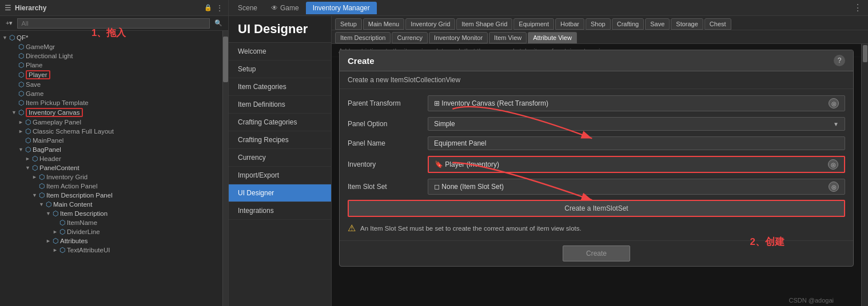 This screenshot has width=868, height=306. Describe the element at coordinates (636, 164) in the screenshot. I see `field-box-inventory: 🔖 Player (Inventory) ◎` at that location.